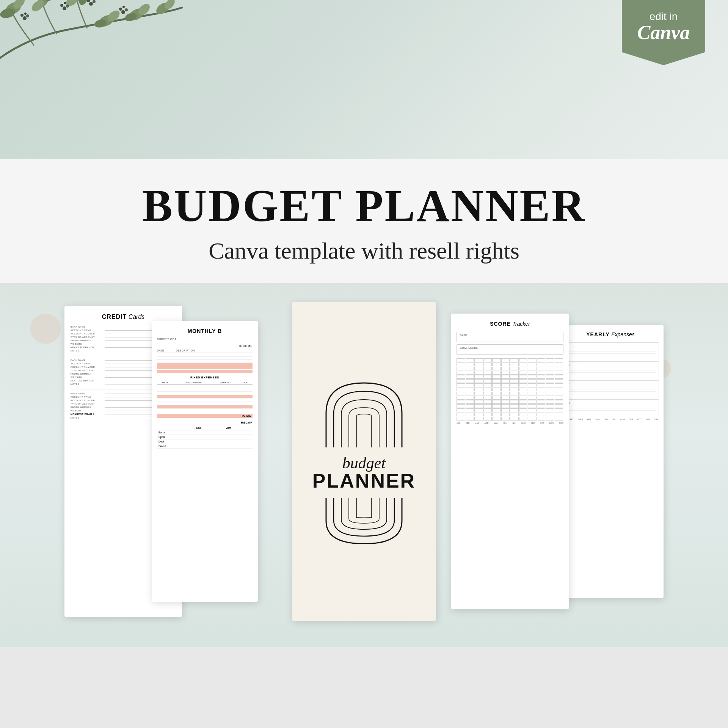  Describe the element at coordinates (166, 350) in the screenshot. I see `date-col: DATE` at that location.